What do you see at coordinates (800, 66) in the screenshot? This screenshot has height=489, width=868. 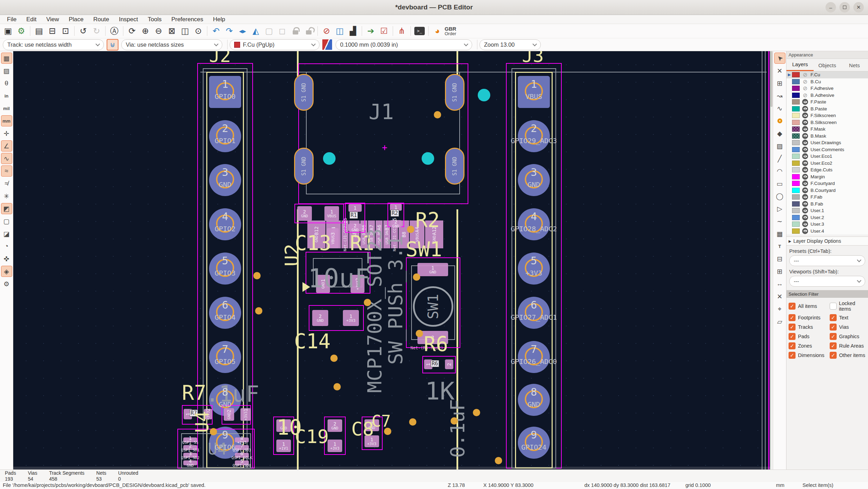 I see `tab-layers: Layers` at bounding box center [800, 66].